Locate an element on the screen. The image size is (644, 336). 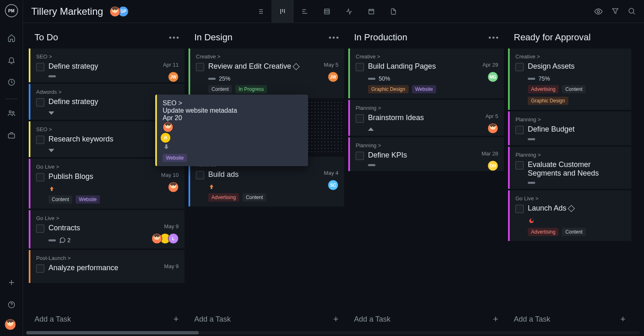
task-card: Planning >Define Budget is located at coordinates (570, 128).